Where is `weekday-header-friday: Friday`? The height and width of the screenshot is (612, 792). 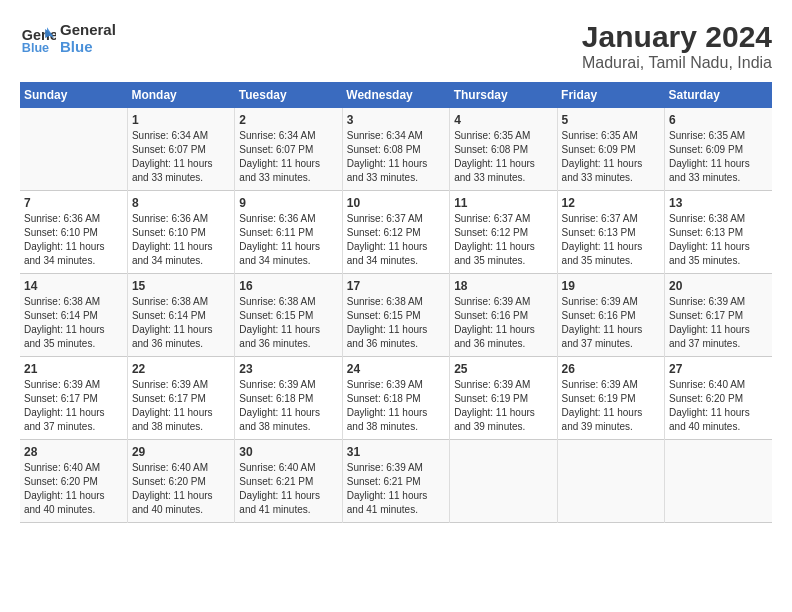
weekday-header-friday: Friday is located at coordinates (610, 95).